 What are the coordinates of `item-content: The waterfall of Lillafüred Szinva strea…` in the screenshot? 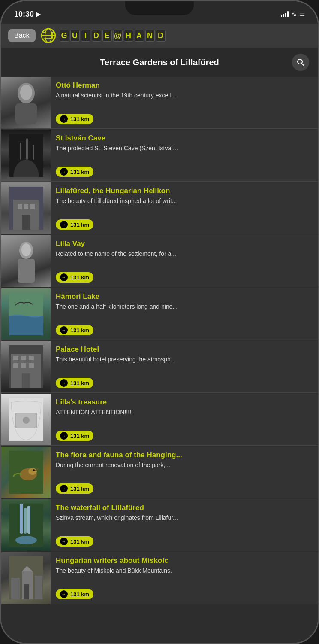 It's located at (184, 525).